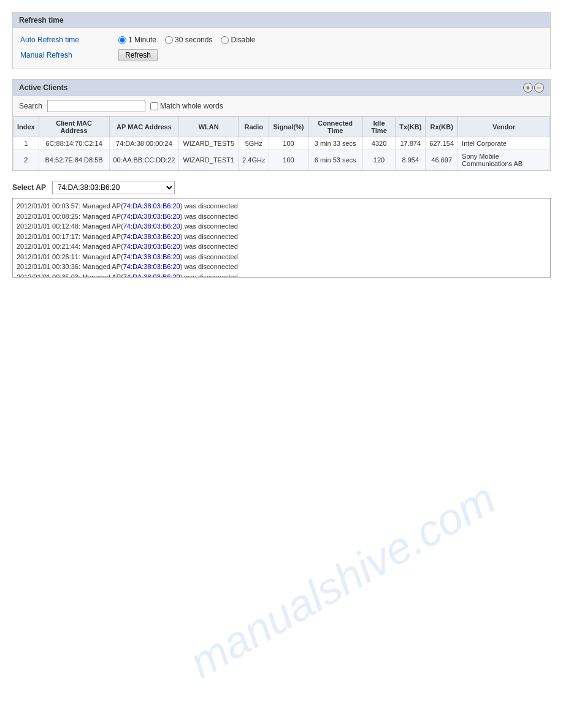  Describe the element at coordinates (282, 246) in the screenshot. I see `log-line: 2012/01/01 00:21:44: Managed AP(74:DA:38…` at that location.